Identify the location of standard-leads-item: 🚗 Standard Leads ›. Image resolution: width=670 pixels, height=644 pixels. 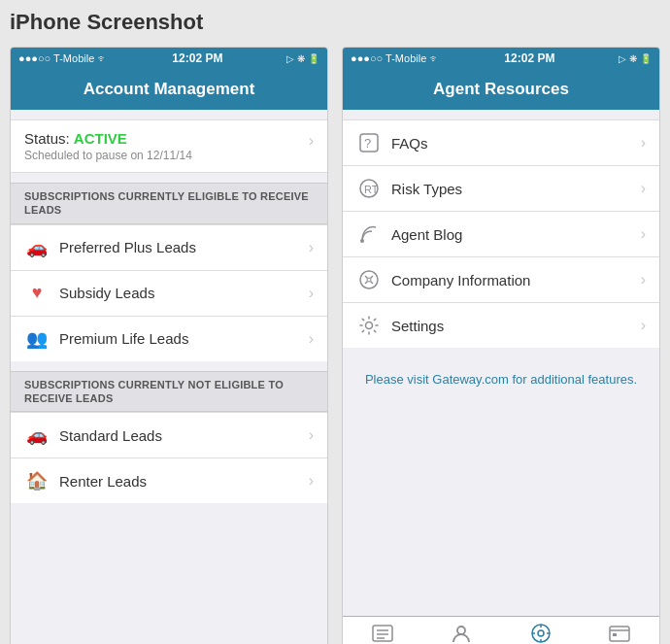
(169, 435).